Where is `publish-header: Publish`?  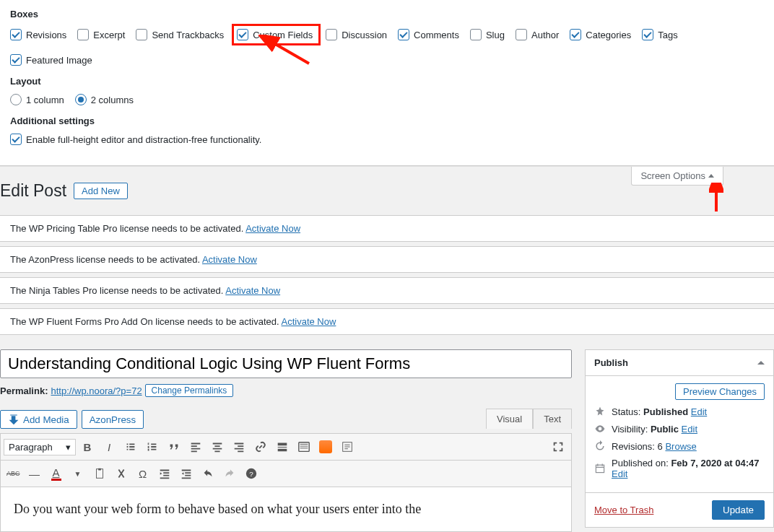 publish-header: Publish is located at coordinates (679, 363).